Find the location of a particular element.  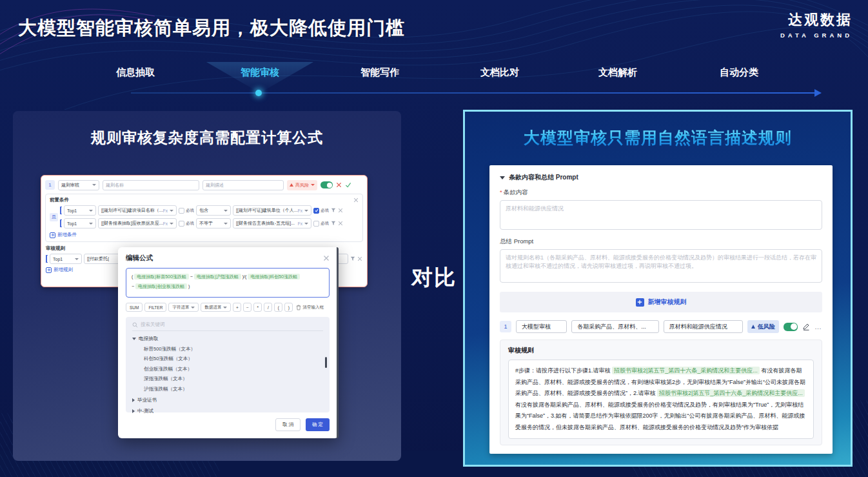

close-section-icon is located at coordinates (356, 200).